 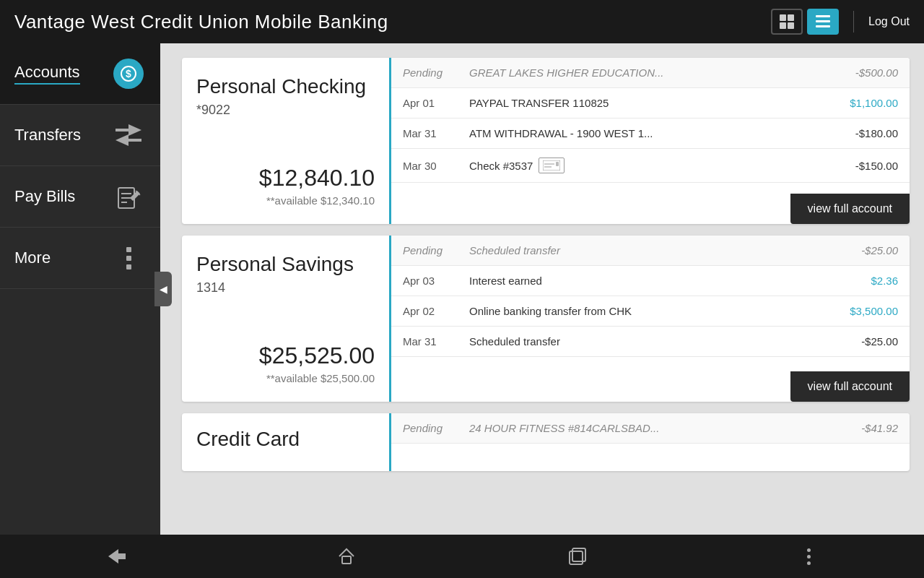 What do you see at coordinates (287, 141) in the screenshot?
I see `account-left-checking: Personal Checking *9022 $12,840.10 **ava…` at bounding box center [287, 141].